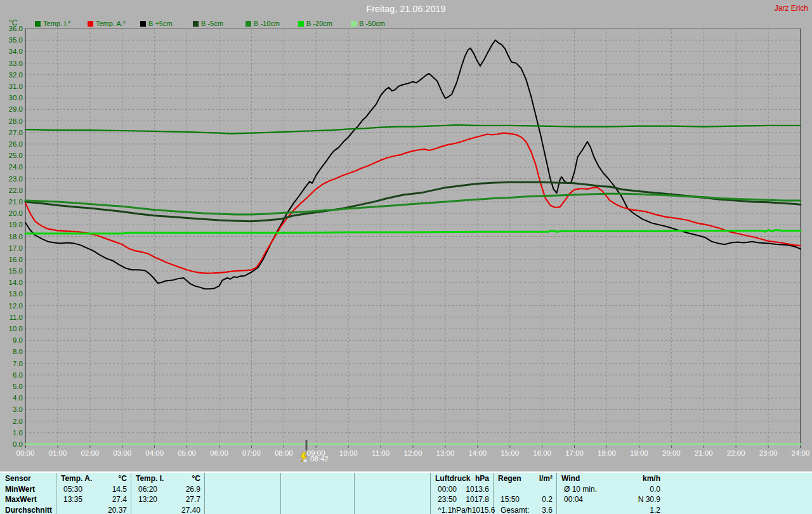 The image size is (812, 514). Describe the element at coordinates (455, 510) in the screenshot. I see `cell-time: ^1.1hPa/h` at that location.